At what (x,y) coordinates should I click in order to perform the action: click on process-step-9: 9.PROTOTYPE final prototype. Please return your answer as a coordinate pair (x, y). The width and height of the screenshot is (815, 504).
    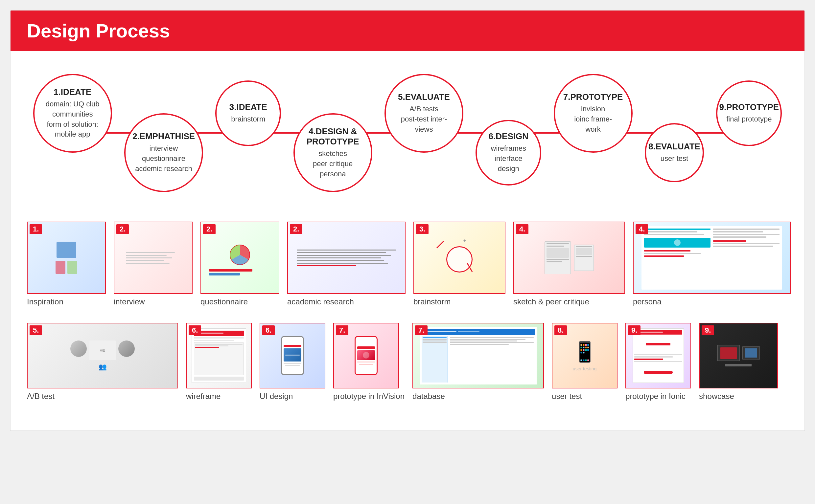
    Looking at the image, I should click on (749, 113).